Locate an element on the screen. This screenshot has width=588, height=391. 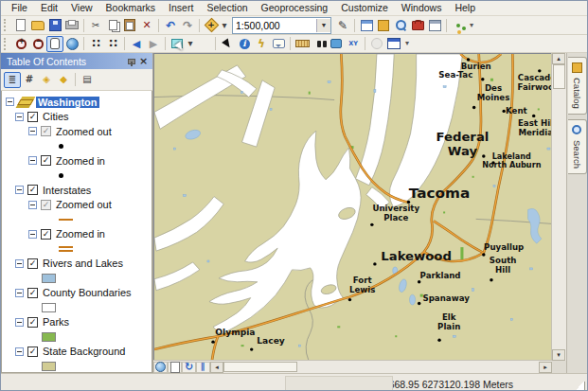
back-arrow-button: ◀ is located at coordinates (136, 44).